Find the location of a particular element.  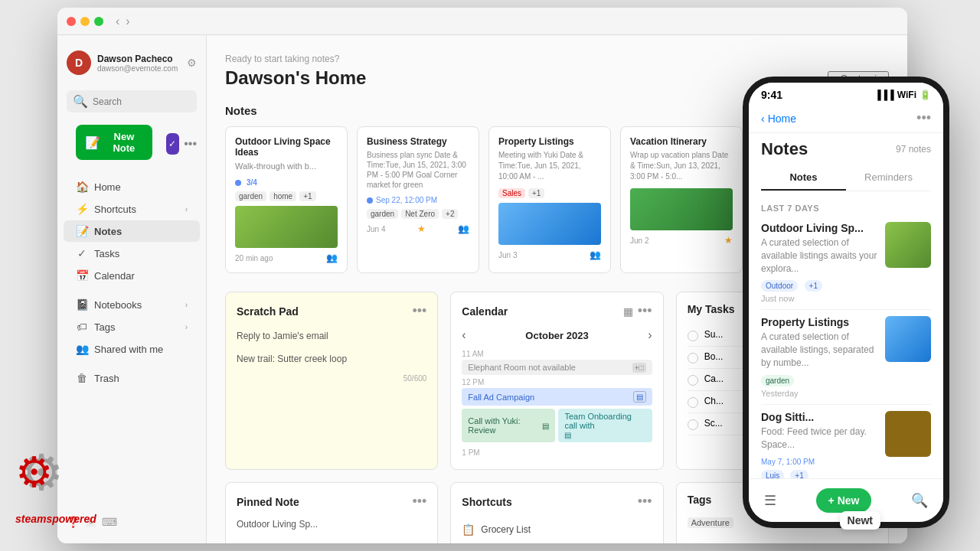

tasks-quick-btn: ✓ is located at coordinates (173, 144).